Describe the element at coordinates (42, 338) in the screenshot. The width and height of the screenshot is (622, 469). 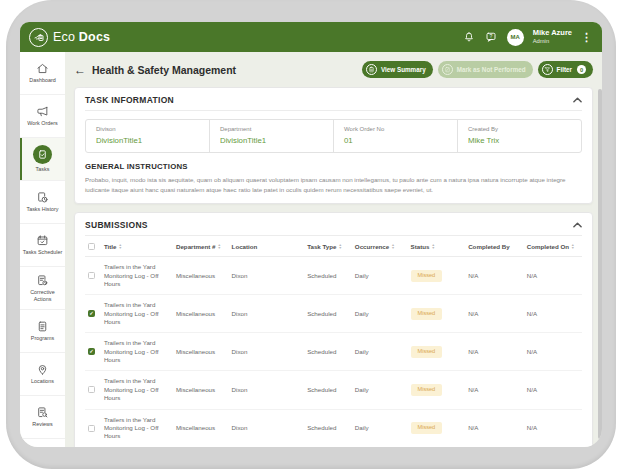
I see `sidebar-item-label: Programs` at that location.